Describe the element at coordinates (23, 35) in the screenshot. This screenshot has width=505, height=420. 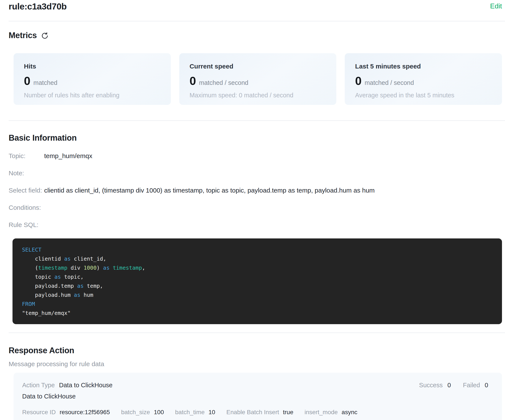
I see `metrics-heading: Metrics` at that location.